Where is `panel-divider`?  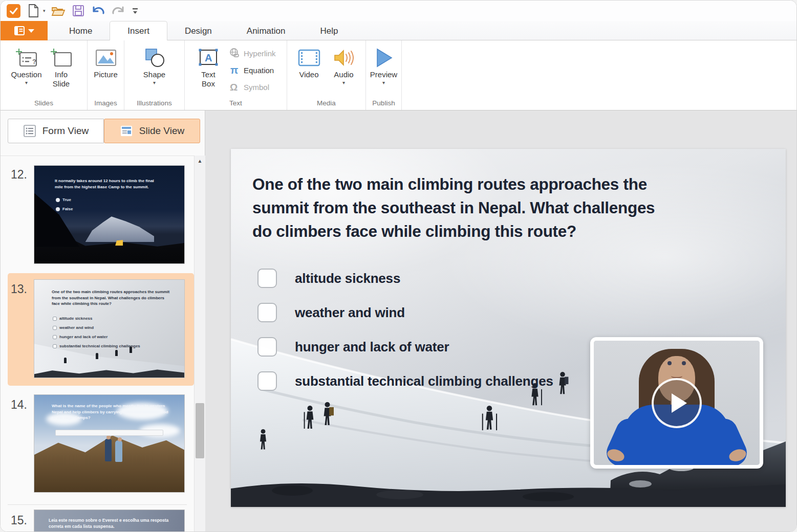 panel-divider is located at coordinates (103, 156).